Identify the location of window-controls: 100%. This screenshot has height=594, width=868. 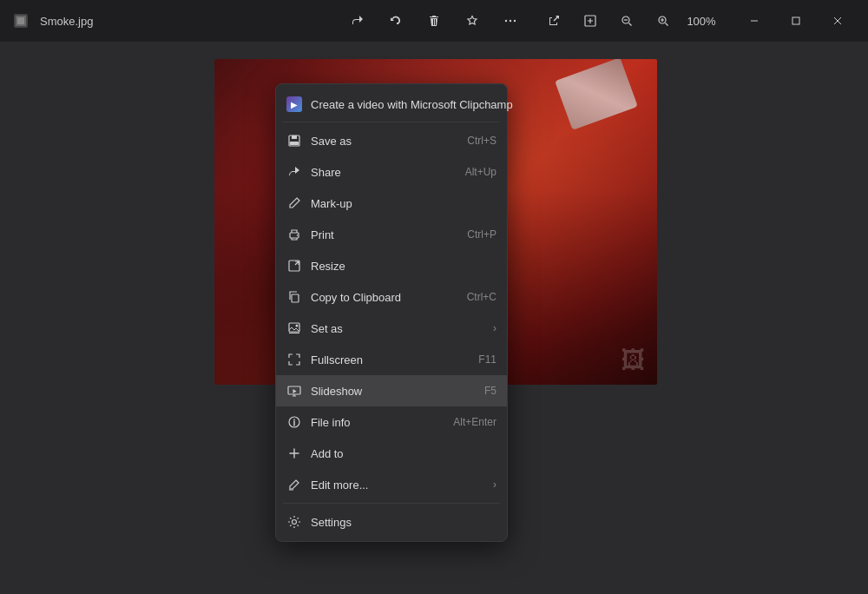
(698, 21).